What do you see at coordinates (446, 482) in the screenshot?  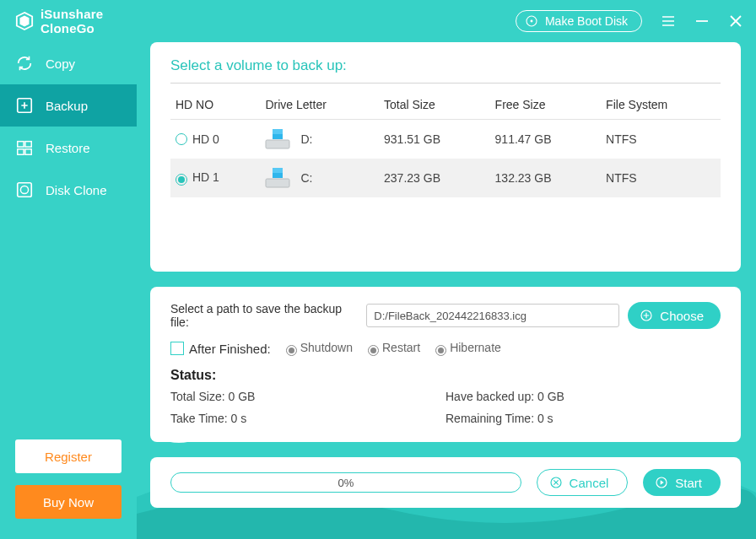 I see `progress-panel: 0% Cancel Start` at bounding box center [446, 482].